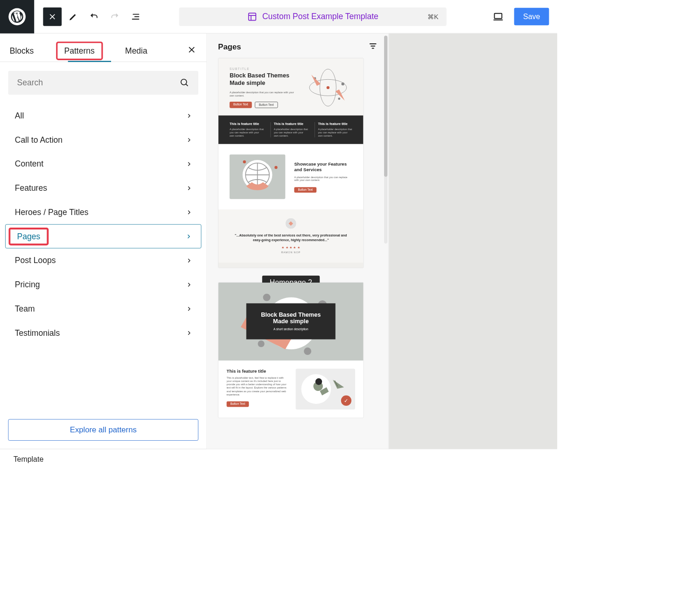  What do you see at coordinates (291, 223) in the screenshot?
I see `testimonial-avatar` at bounding box center [291, 223].